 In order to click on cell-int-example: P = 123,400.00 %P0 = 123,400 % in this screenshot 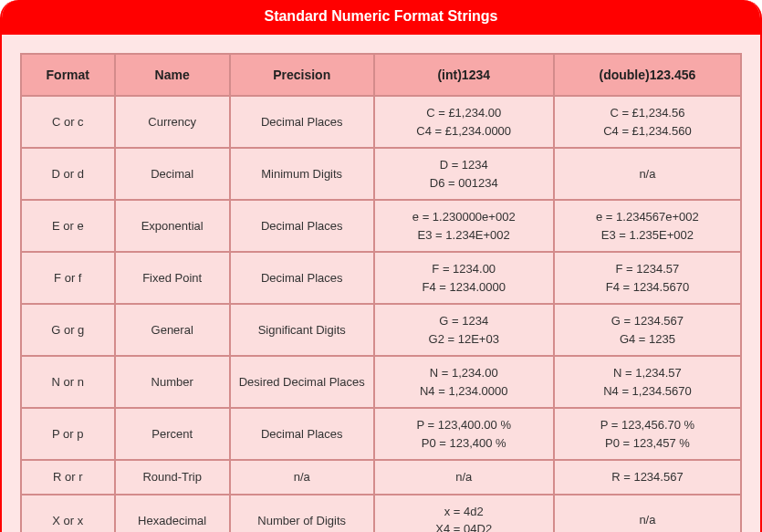, I will do `click(464, 434)`.